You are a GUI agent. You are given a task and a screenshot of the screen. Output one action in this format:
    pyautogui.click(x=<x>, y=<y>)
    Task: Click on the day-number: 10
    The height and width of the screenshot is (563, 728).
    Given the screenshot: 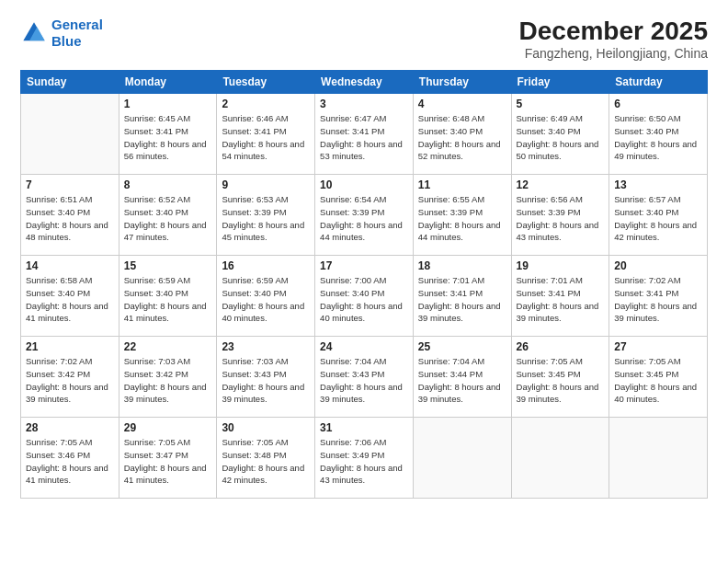 What is the action you would take?
    pyautogui.click(x=364, y=185)
    